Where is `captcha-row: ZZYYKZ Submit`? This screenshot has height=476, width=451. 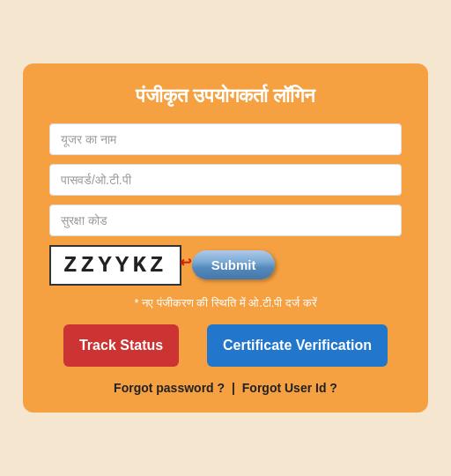 captcha-row: ZZYYKZ Submit is located at coordinates (226, 265).